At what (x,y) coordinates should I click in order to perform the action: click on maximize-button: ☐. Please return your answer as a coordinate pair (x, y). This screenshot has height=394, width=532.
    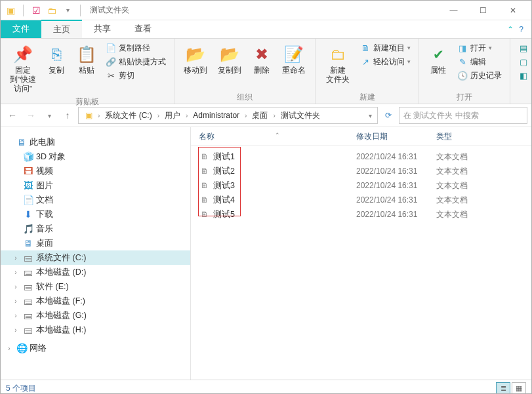
    Looking at the image, I should click on (483, 10).